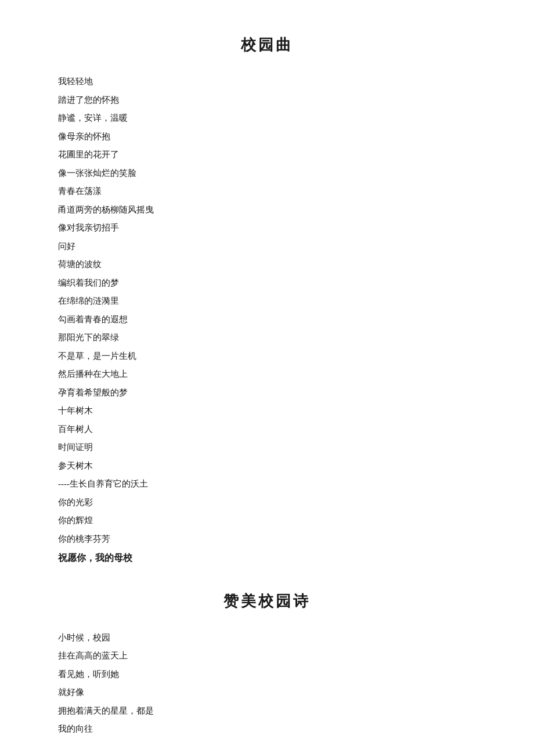  Describe the element at coordinates (273, 448) in the screenshot. I see `poem-line: 时间证明` at that location.